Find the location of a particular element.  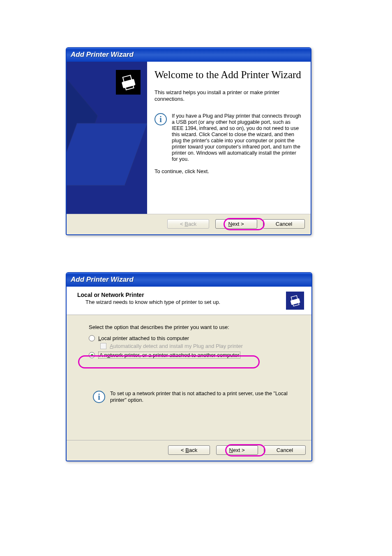

info-text: If you have a Plug and Play printer that… is located at coordinates (237, 138).